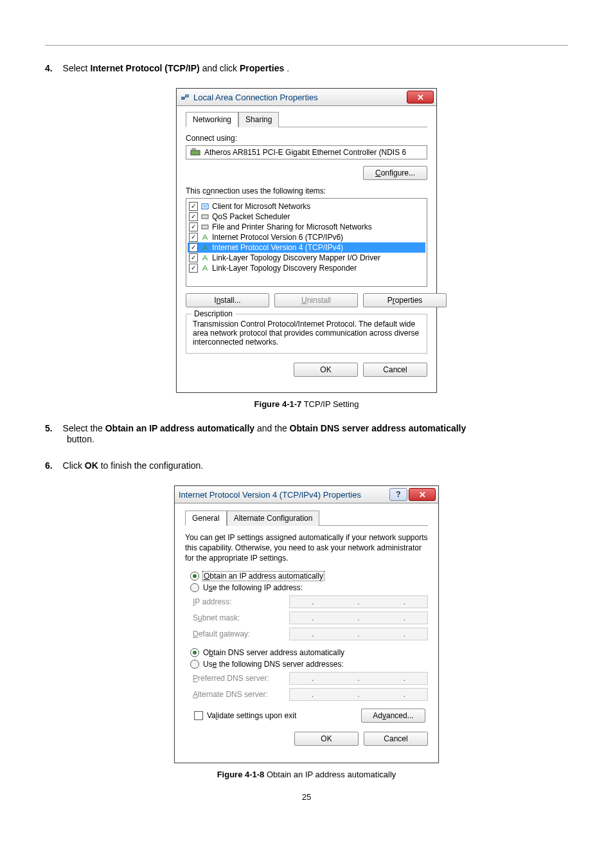 This screenshot has height=868, width=613. Describe the element at coordinates (49, 466) in the screenshot. I see `step-6-number: 6.` at that location.